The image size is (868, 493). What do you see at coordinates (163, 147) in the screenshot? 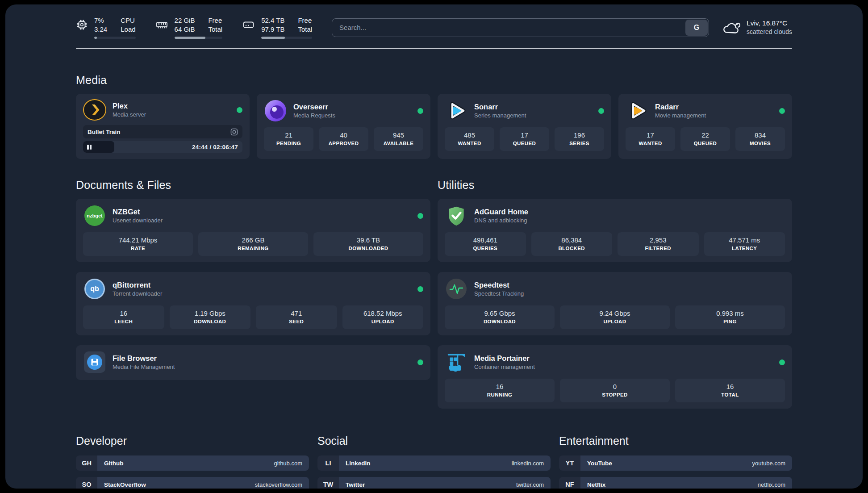
I see `playback-progress-bar: 24:44 / 02:06:47` at bounding box center [163, 147].